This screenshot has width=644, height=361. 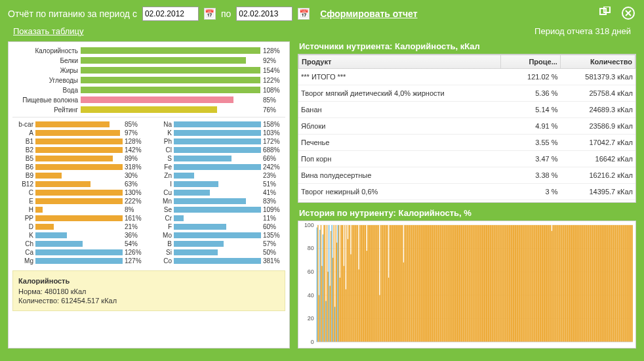 What do you see at coordinates (80, 261) in the screenshot?
I see `micro-bar-row: Mg127%` at bounding box center [80, 261].